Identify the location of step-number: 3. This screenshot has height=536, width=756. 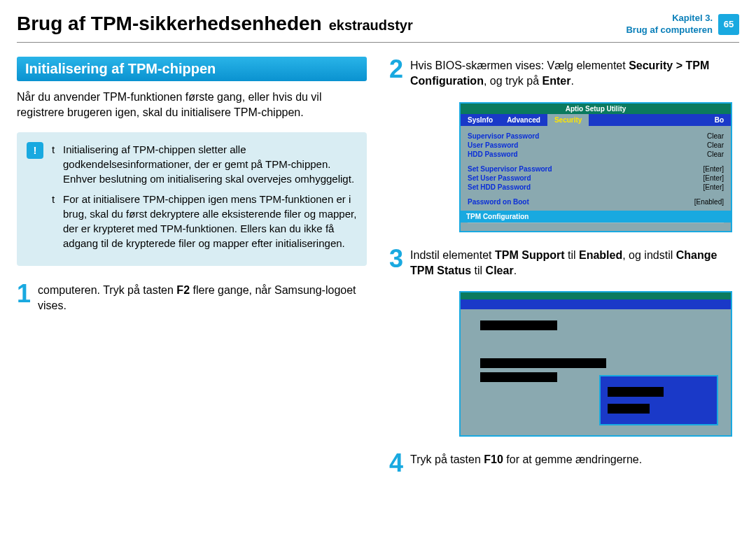
(396, 263).